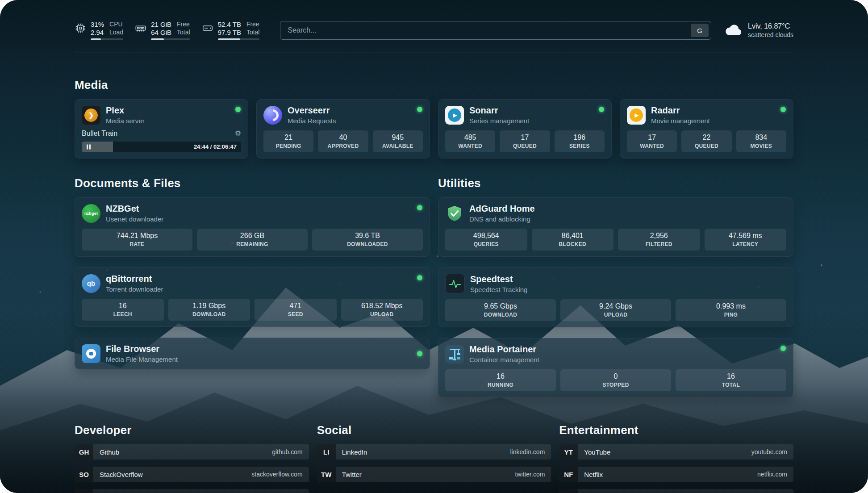 This screenshot has width=868, height=493. What do you see at coordinates (731, 315) in the screenshot?
I see `stat-label: PING` at bounding box center [731, 315].